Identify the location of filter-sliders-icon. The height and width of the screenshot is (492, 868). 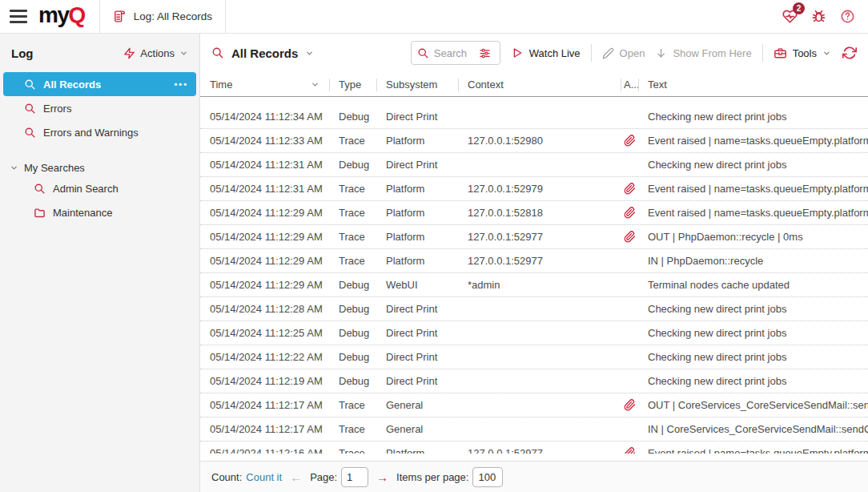
(485, 53).